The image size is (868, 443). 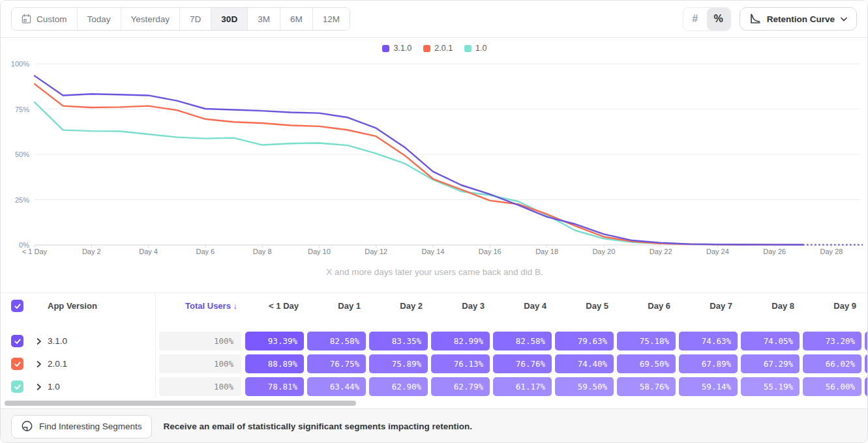 What do you see at coordinates (772, 306) in the screenshot?
I see `column-header-day-8: Day 8` at bounding box center [772, 306].